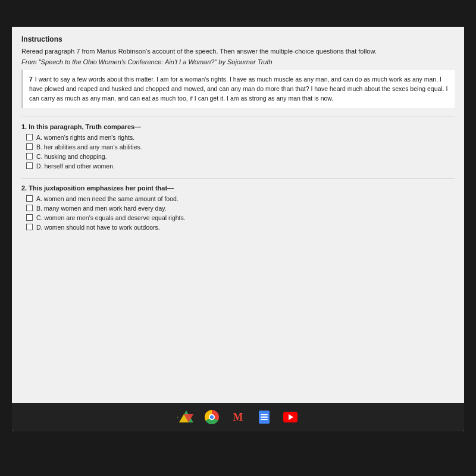 This screenshot has width=476, height=476. Describe the element at coordinates (30, 156) in the screenshot. I see `checkbox-1c` at that location.